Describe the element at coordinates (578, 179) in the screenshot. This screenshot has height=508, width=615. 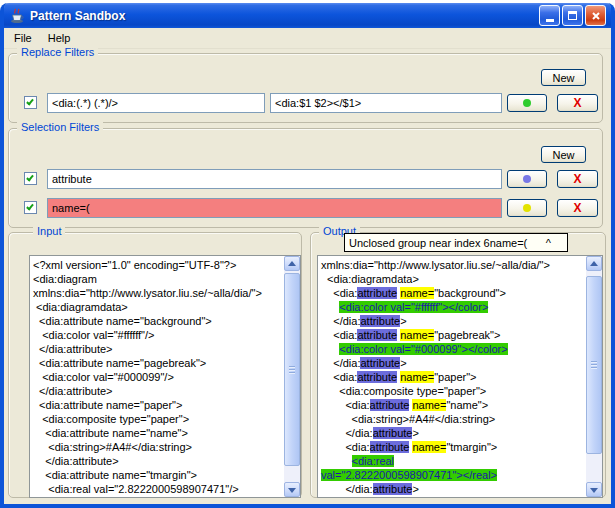
I see `selection-delete-button-1: X` at that location.